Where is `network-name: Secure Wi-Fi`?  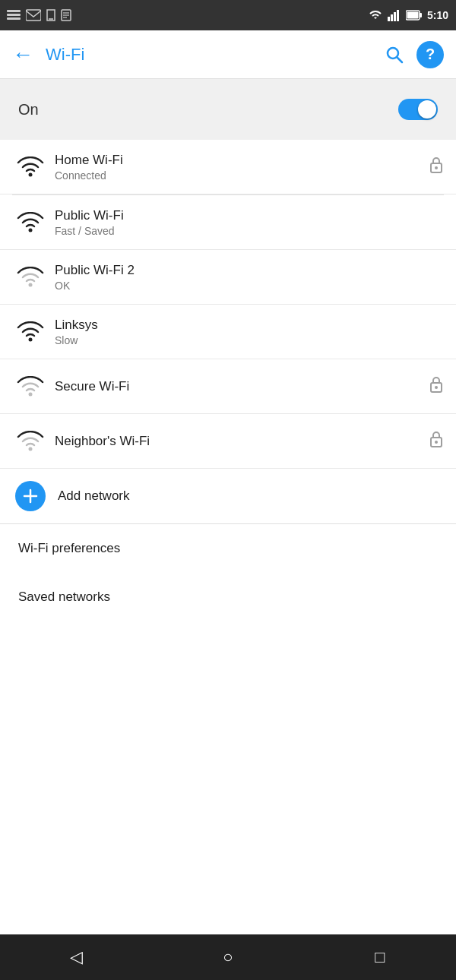
network-name: Secure Wi-Fi is located at coordinates (242, 387).